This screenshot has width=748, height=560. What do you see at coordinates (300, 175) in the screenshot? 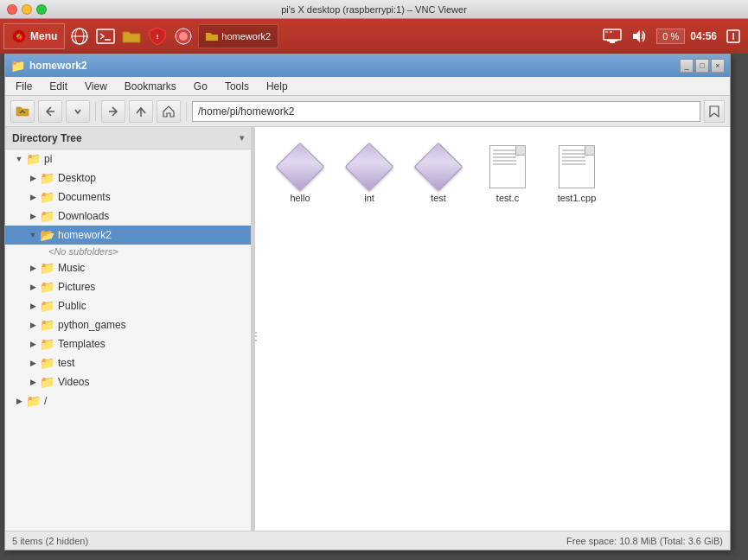
I see `file-item-hello: hello` at bounding box center [300, 175].